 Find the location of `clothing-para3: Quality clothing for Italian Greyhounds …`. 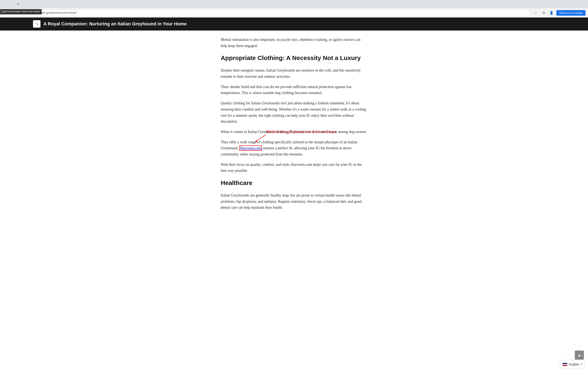

clothing-para3: Quality clothing for Italian Greyhounds … is located at coordinates (294, 112).